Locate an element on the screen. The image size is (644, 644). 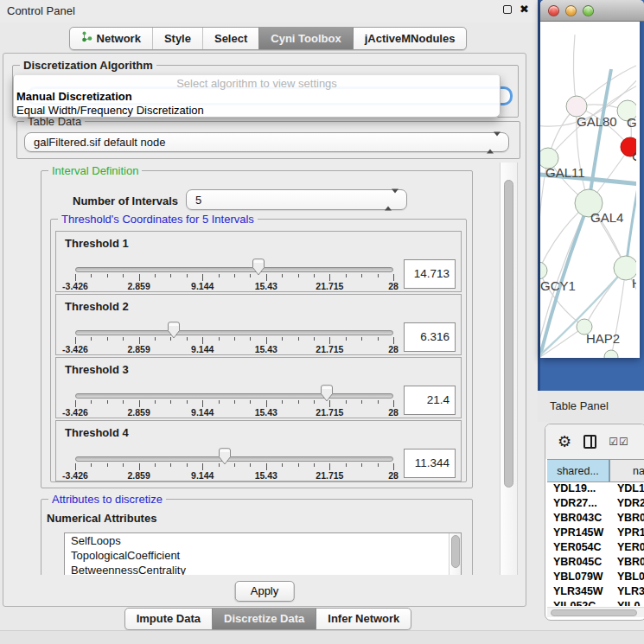
table-row: YER054CYER0 is located at coordinates (596, 548).